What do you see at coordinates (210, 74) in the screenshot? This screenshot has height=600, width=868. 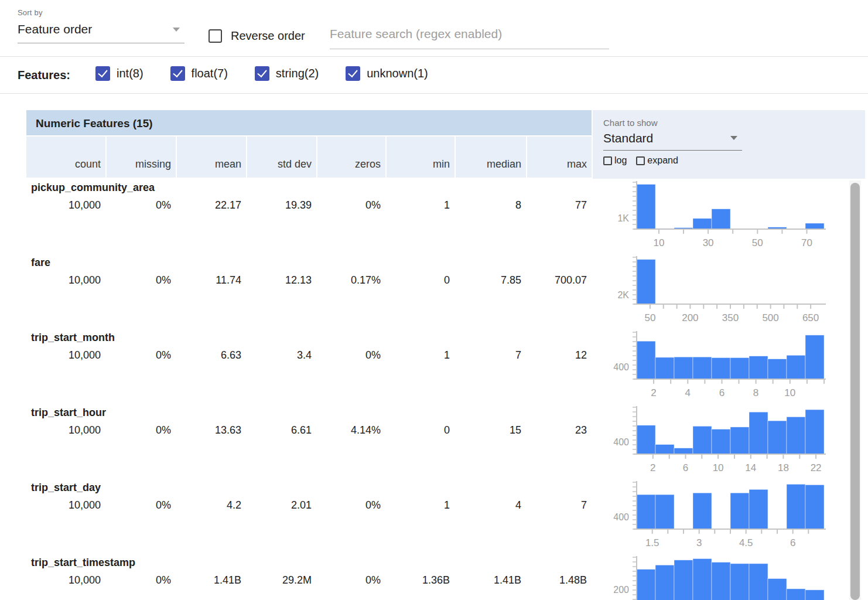 I see `filter-label: float(7)` at bounding box center [210, 74].